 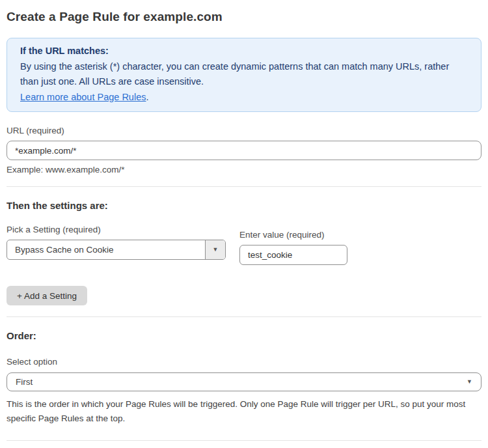 I want to click on settings-section-heading: Then the settings are:, so click(x=244, y=206).